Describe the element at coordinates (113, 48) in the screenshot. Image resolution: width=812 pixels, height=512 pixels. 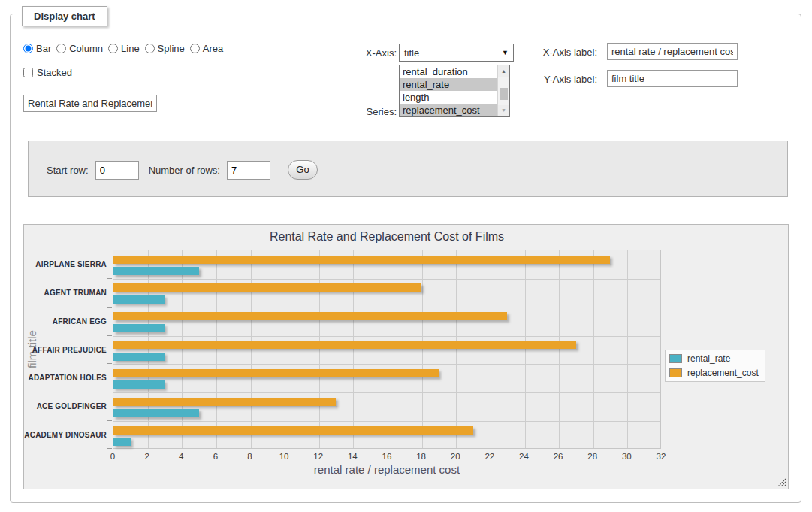
I see `radio-line-input` at that location.